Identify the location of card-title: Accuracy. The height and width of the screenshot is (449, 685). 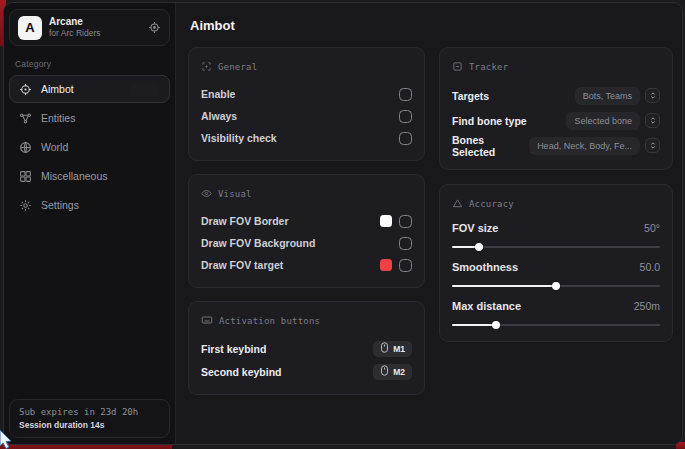
(492, 204).